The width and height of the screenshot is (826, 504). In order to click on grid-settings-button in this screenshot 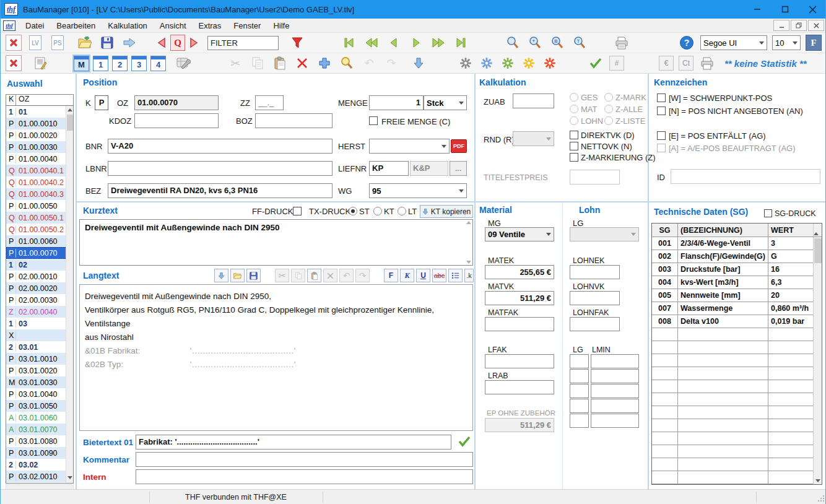, I will do `click(183, 63)`.